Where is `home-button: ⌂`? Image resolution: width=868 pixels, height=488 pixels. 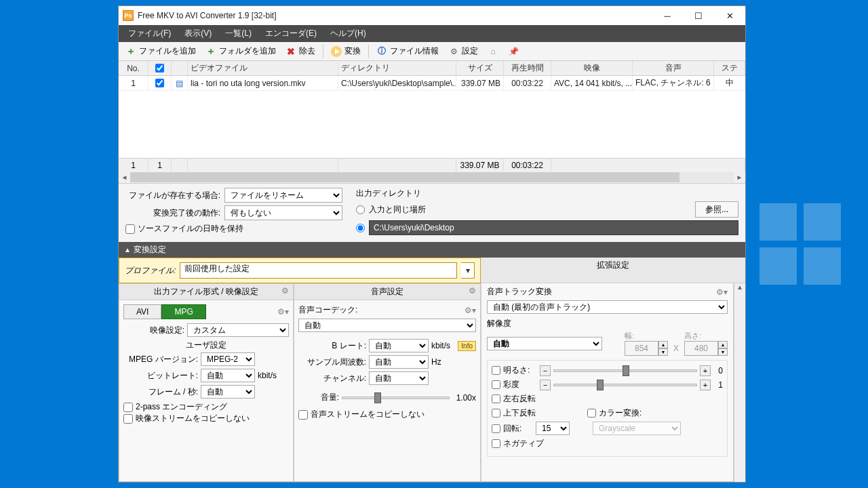 home-button: ⌂ is located at coordinates (493, 52).